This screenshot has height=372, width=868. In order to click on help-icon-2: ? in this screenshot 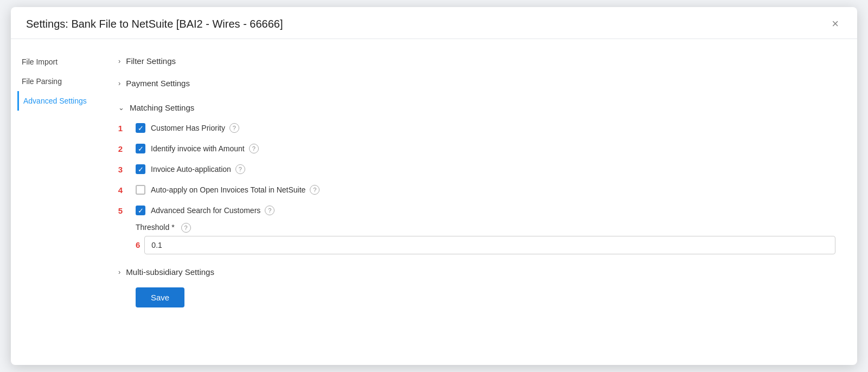, I will do `click(254, 149)`.